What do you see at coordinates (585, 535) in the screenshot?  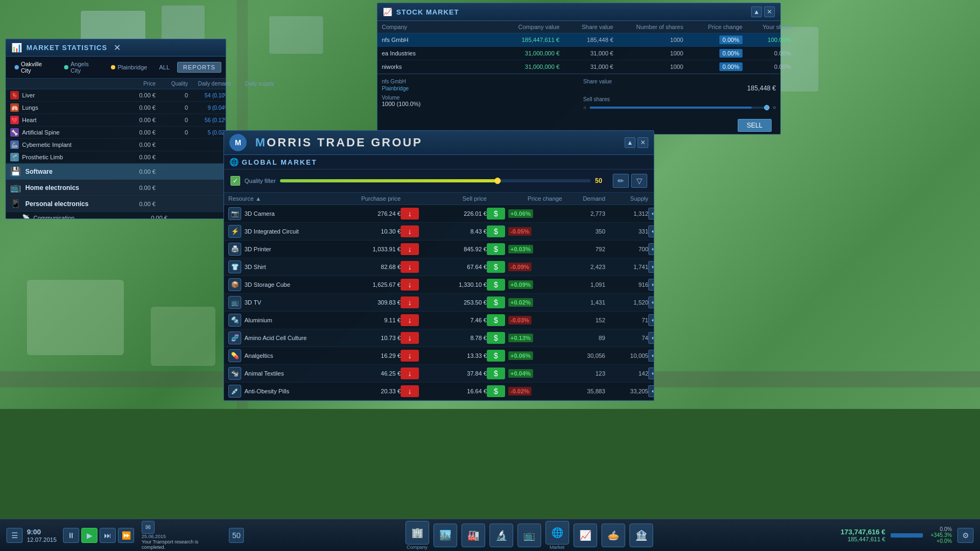 I see `chart-btn: 📈` at bounding box center [585, 535].